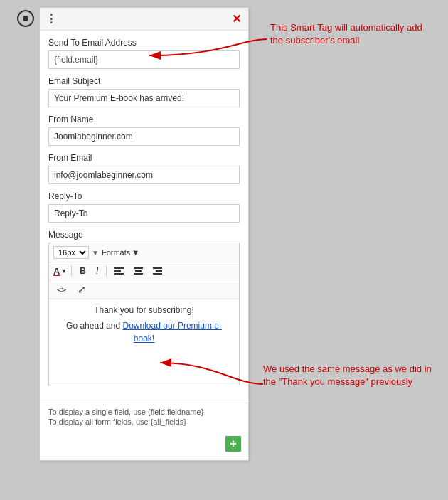 The height and width of the screenshot is (500, 448). What do you see at coordinates (144, 43) in the screenshot?
I see `send-to-label: Send To Email Address` at bounding box center [144, 43].